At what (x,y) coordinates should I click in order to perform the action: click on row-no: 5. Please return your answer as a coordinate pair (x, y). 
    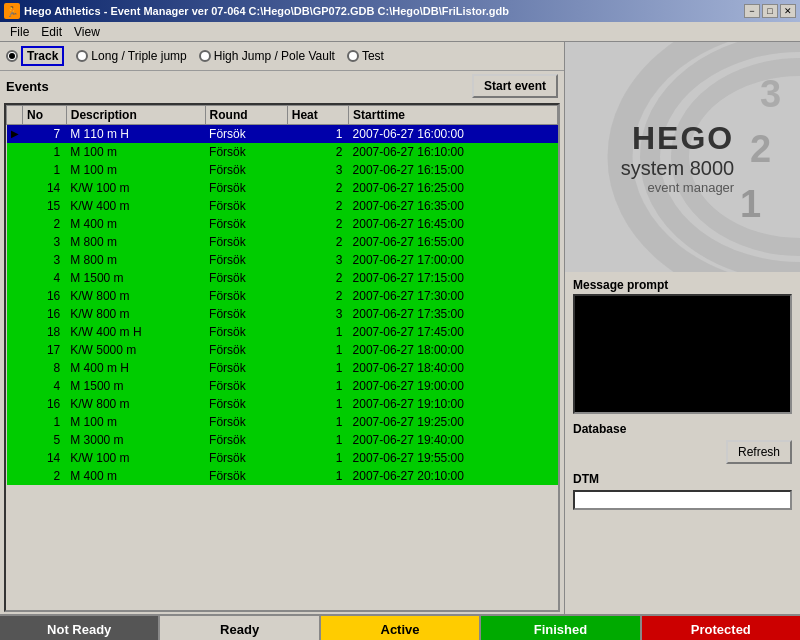
    Looking at the image, I should click on (45, 440).